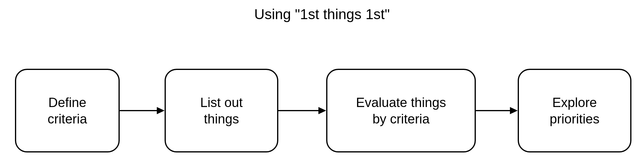 The width and height of the screenshot is (644, 168). What do you see at coordinates (67, 111) in the screenshot?
I see `step-label: Define criteria` at bounding box center [67, 111].